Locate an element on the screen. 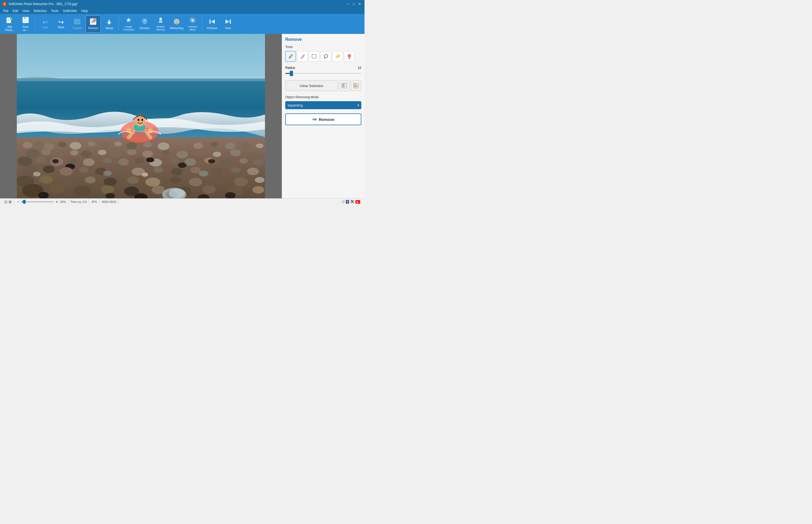  toolbar-denoise-button: Denoise is located at coordinates (145, 24).